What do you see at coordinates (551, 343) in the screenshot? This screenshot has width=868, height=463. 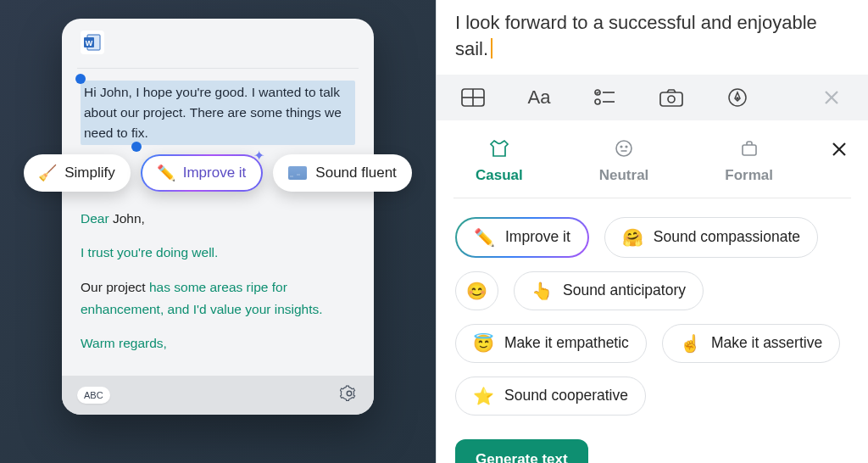 I see `pill-make-it-empathetic: 😇 Make it empathetic` at bounding box center [551, 343].